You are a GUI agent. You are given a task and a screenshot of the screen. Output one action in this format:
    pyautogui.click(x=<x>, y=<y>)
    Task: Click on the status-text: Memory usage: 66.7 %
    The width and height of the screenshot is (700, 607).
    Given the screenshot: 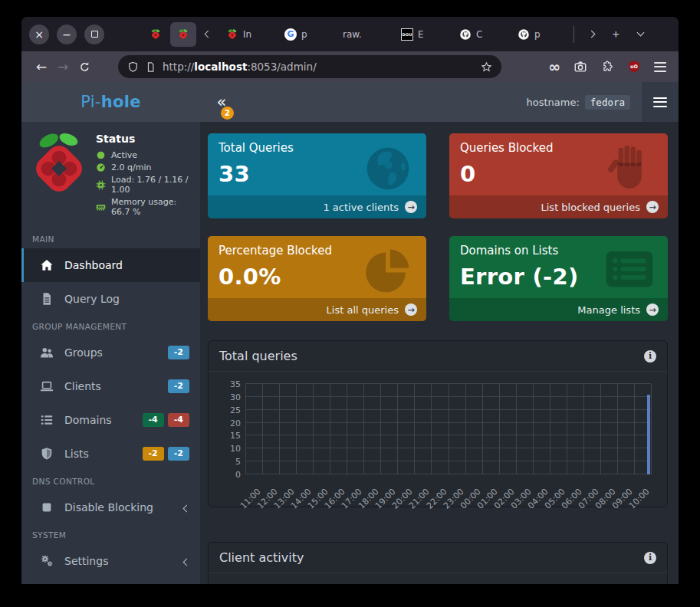 What is the action you would take?
    pyautogui.click(x=153, y=207)
    